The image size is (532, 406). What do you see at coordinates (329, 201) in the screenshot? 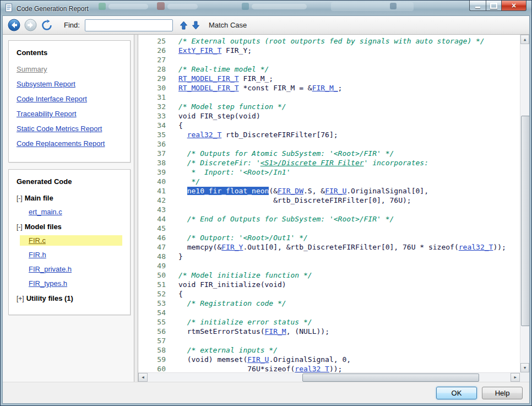
I see `code-line: 42 &rtb_DiscreteFIRFilter[0], 76U);` at bounding box center [329, 201].